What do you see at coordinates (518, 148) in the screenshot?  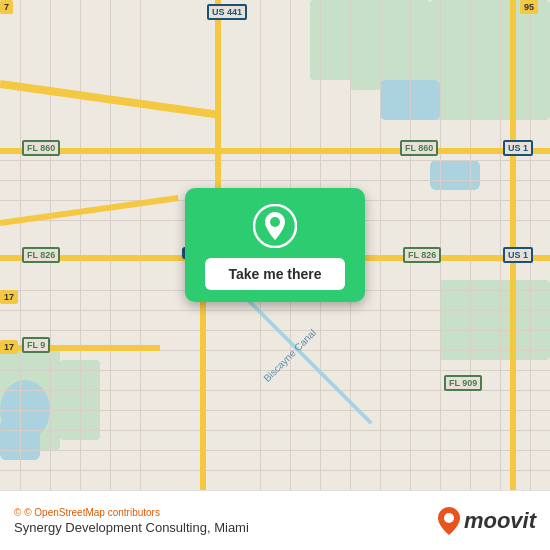 I see `us1-top-badge: US 1` at bounding box center [518, 148].